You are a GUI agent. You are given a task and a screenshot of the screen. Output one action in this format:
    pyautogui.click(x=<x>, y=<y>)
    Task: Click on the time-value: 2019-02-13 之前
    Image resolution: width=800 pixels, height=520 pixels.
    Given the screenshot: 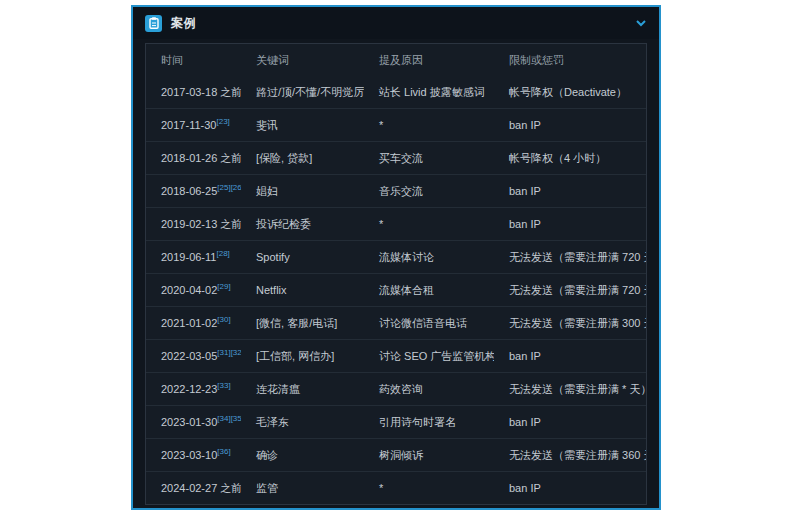 What is the action you would take?
    pyautogui.click(x=201, y=224)
    